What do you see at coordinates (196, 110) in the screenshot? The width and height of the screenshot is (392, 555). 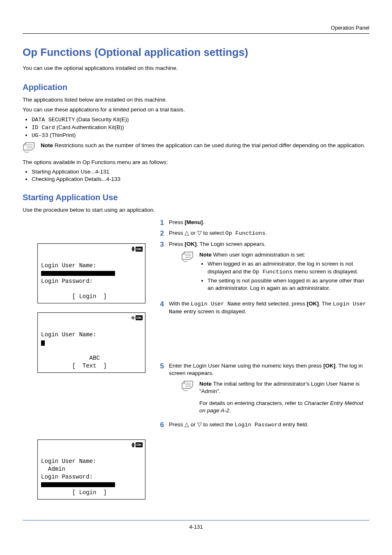 I see `app-para-2: You can use these applications for a lim…` at bounding box center [196, 110].